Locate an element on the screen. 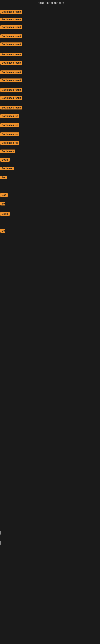 The height and width of the screenshot is (644, 100). bottleneck-badge-14: Bottleneck res is located at coordinates (10, 125).